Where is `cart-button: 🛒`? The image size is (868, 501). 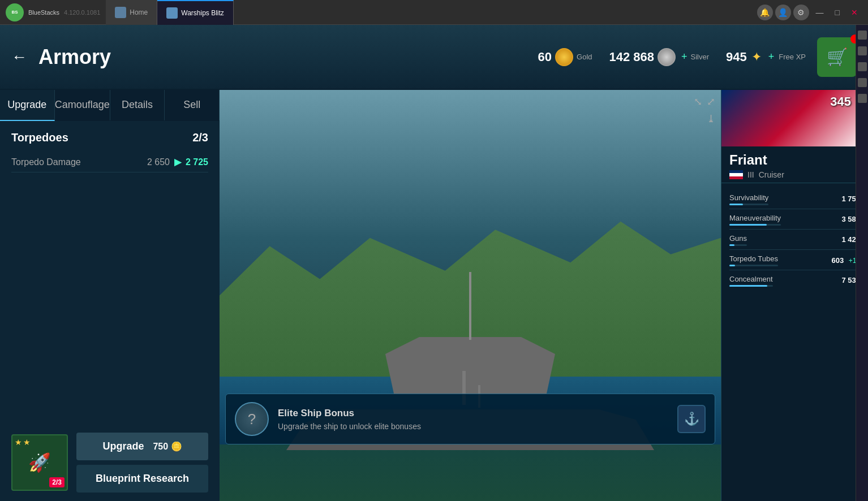 cart-button: 🛒 is located at coordinates (837, 57).